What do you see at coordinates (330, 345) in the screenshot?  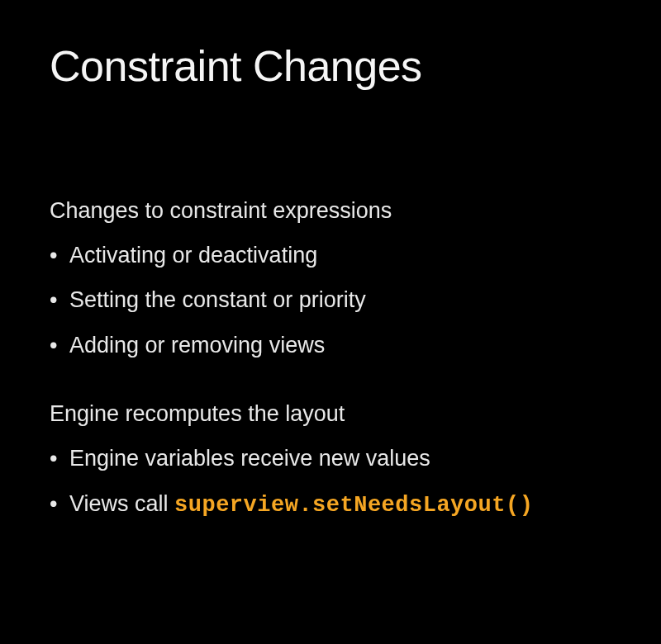 I see `list-item: Adding or removing views` at bounding box center [330, 345].